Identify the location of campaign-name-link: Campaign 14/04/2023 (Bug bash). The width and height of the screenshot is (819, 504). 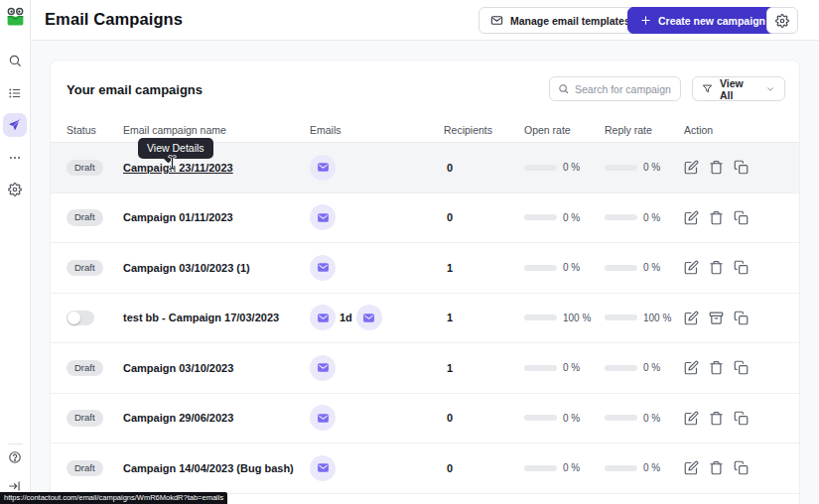
(208, 468).